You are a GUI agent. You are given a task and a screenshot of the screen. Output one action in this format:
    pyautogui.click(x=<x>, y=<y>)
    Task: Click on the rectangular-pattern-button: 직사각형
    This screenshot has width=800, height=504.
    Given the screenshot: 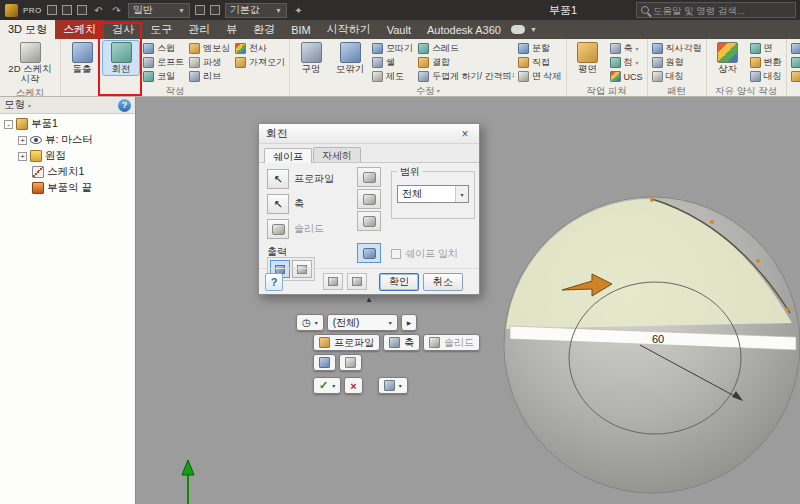 What is the action you would take?
    pyautogui.click(x=677, y=48)
    